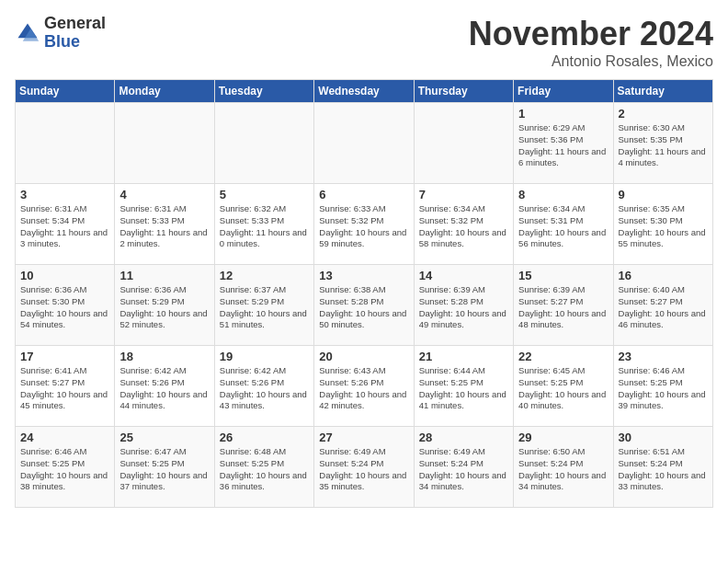 Image resolution: width=728 pixels, height=563 pixels. I want to click on day-info: Sunrise: 6:39 AM Sunset: 5:27 PM Dayligh…, so click(563, 307).